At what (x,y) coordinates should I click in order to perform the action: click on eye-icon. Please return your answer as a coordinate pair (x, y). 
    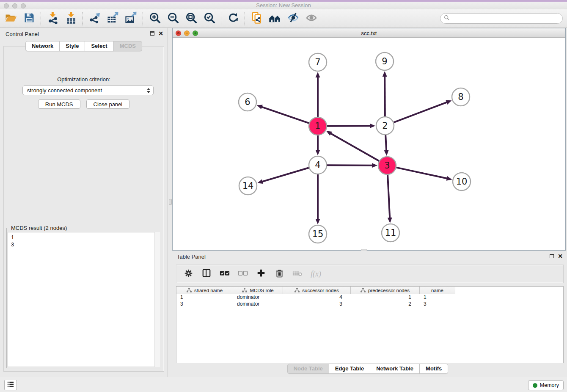
    Looking at the image, I should click on (311, 19).